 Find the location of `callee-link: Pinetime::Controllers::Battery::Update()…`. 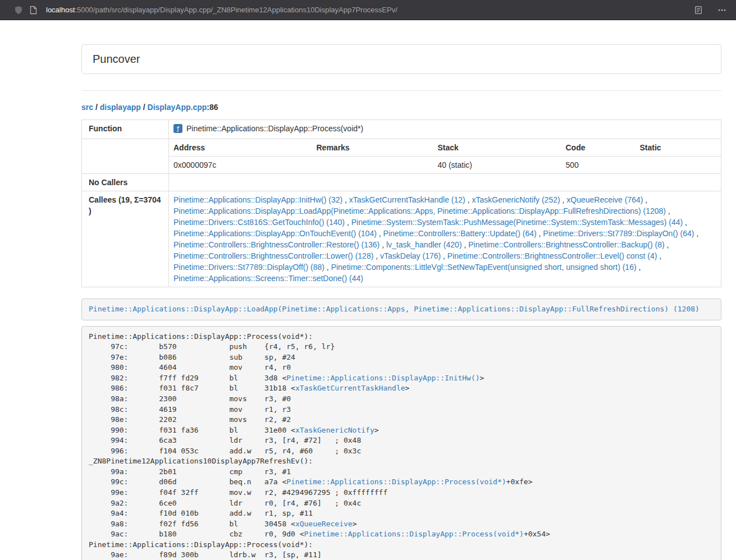

callee-link: Pinetime::Controllers::Battery::Update()… is located at coordinates (460, 233).